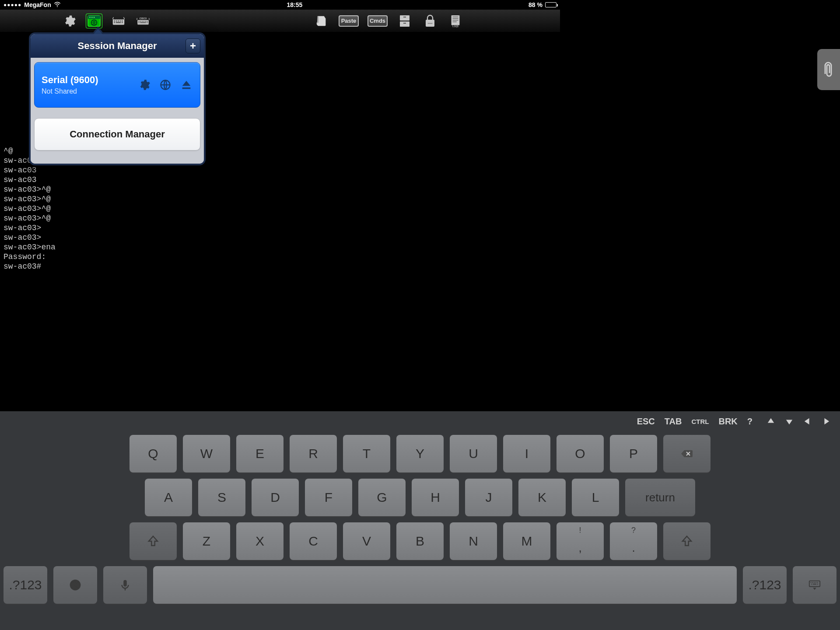  Describe the element at coordinates (117, 134) in the screenshot. I see `connection-manager-button: Connection Manager` at that location.